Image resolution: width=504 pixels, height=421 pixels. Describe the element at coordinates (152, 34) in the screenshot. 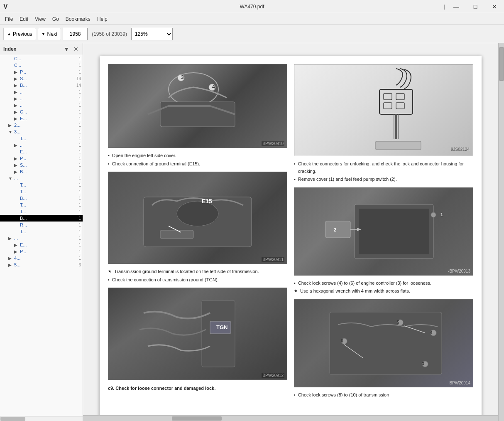

I see `zoom-select: 50% 75% 100% 125% 150% 200%` at that location.